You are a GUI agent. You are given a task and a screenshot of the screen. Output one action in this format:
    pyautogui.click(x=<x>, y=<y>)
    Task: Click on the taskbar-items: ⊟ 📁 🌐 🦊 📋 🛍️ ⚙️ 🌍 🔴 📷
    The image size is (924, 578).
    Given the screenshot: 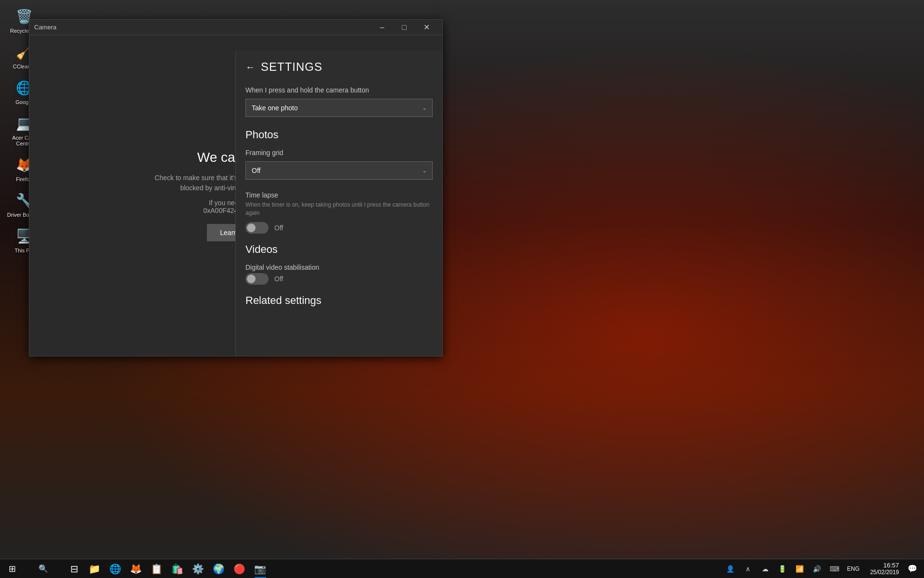 What is the action you would take?
    pyautogui.click(x=393, y=569)
    